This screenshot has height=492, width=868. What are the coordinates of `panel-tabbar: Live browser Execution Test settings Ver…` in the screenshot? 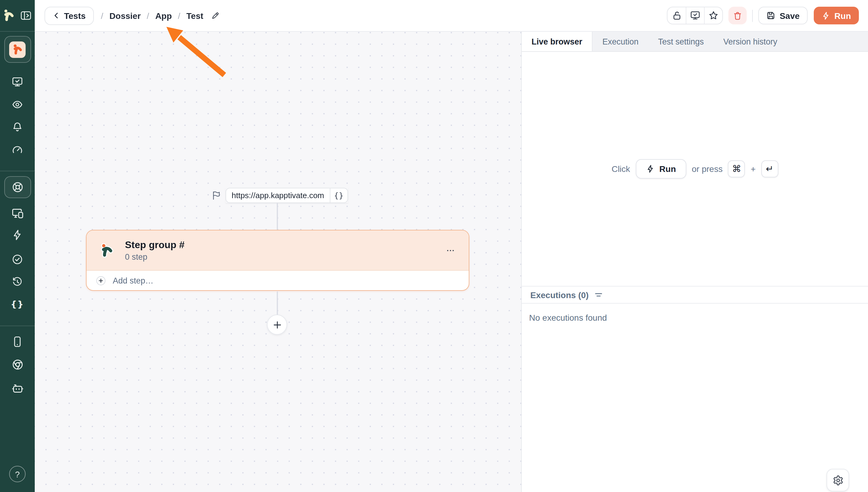 It's located at (695, 42).